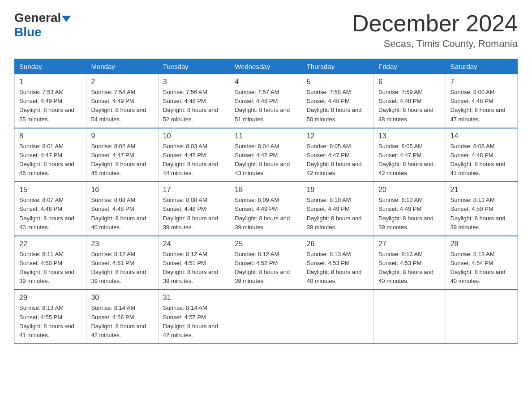 The image size is (532, 411). I want to click on table-row: 30Sunrise: 8:14 AMSunset: 4:56 PMDayligh…, so click(122, 317).